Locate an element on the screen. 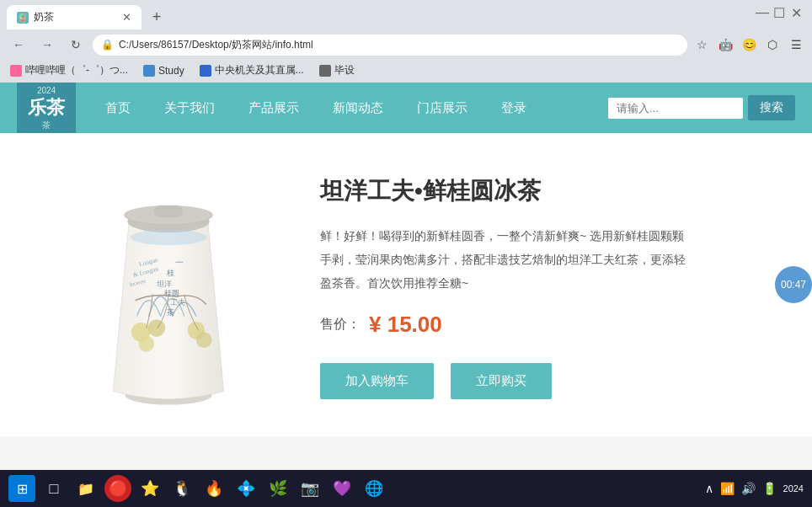 The image size is (812, 507). svg-text: 茶 is located at coordinates (170, 312).